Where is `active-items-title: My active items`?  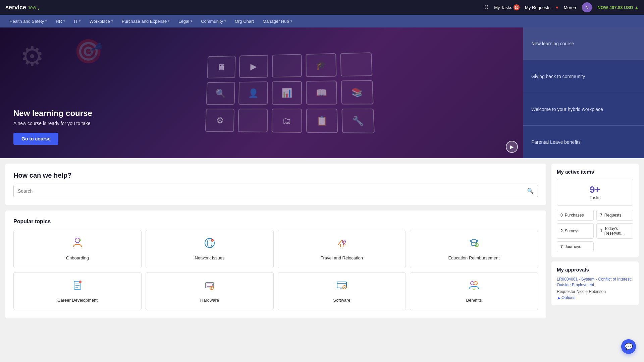
active-items-title: My active items is located at coordinates (595, 172).